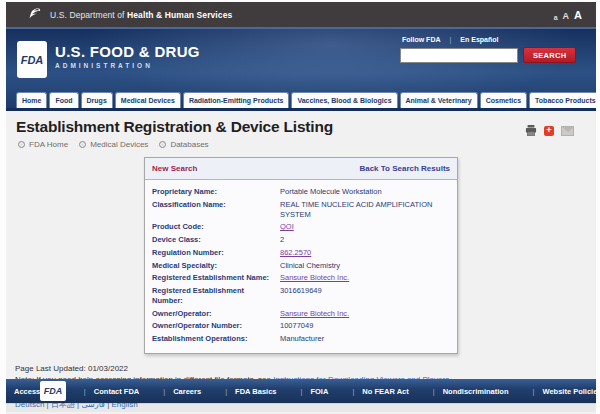 Image resolution: width=600 pixels, height=414 pixels. Describe the element at coordinates (216, 339) in the screenshot. I see `field-label: Establishment Operations:` at that location.